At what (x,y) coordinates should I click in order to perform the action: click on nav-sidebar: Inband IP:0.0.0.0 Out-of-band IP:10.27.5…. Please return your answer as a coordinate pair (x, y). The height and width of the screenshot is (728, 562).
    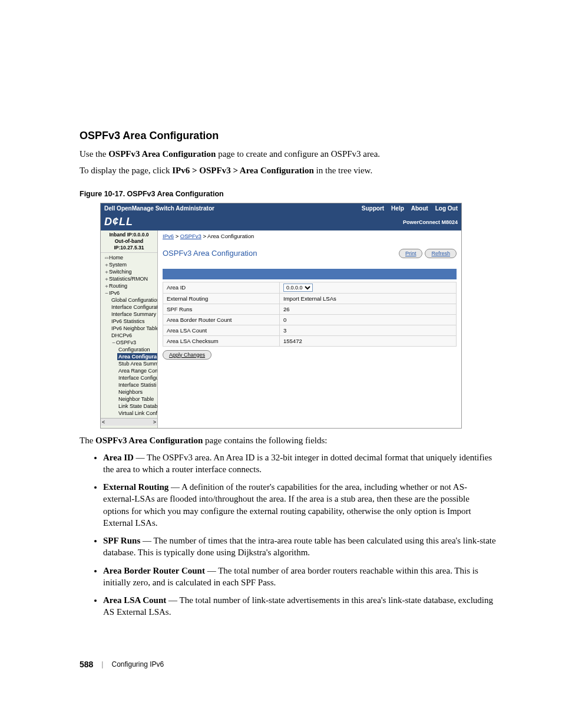
    Looking at the image, I should click on (130, 329).